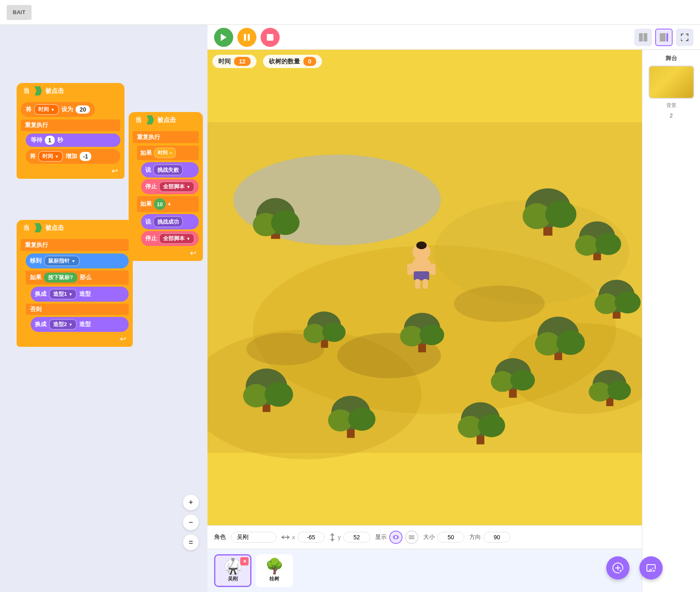 This screenshot has width=700, height=592. I want to click on size-input, so click(451, 537).